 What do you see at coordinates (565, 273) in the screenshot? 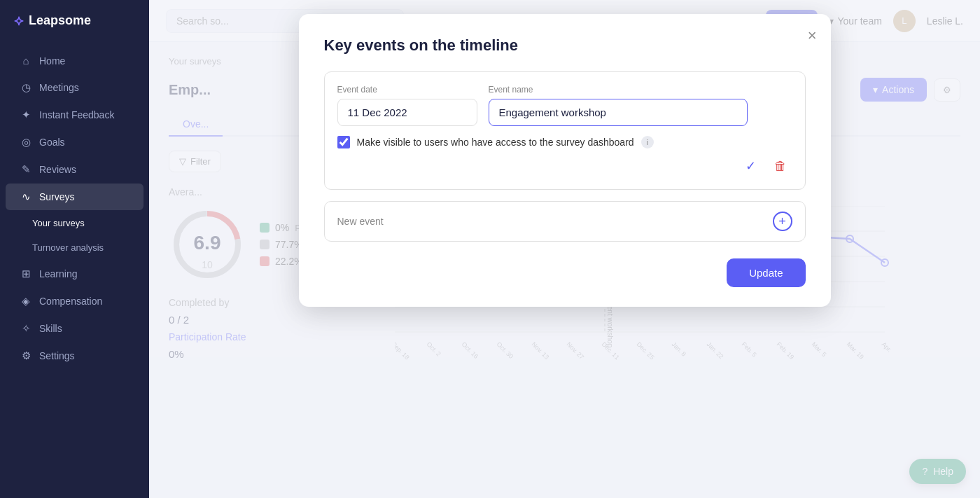
I see `modal-footer: Update` at bounding box center [565, 273].